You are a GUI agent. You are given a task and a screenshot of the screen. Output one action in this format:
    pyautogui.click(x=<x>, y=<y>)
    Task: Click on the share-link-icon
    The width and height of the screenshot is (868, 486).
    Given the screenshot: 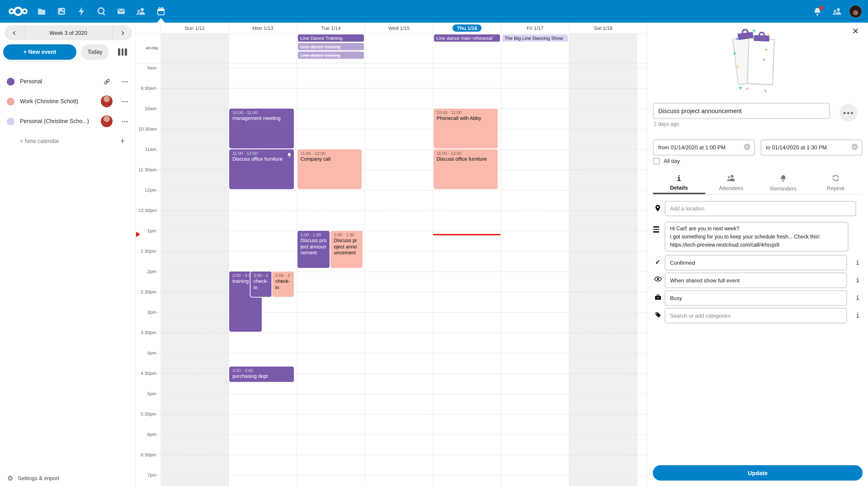 What is the action you would take?
    pyautogui.click(x=106, y=82)
    